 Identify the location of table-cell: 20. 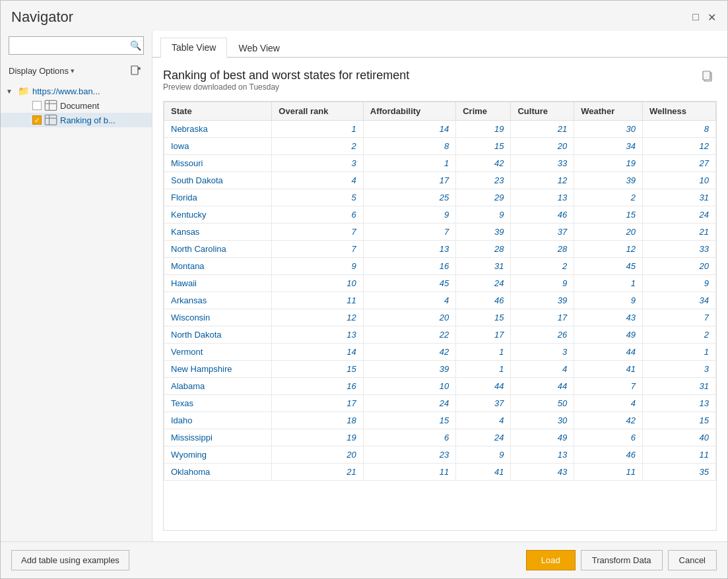
(409, 318).